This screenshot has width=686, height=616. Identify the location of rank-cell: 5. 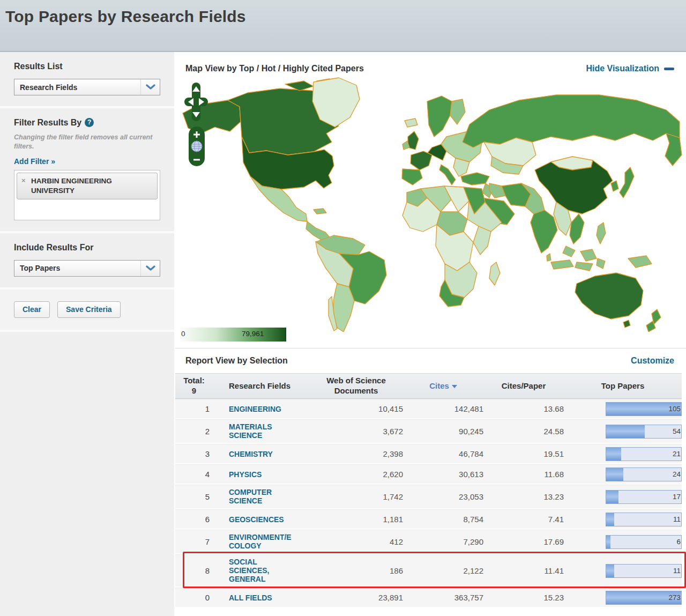
(194, 496).